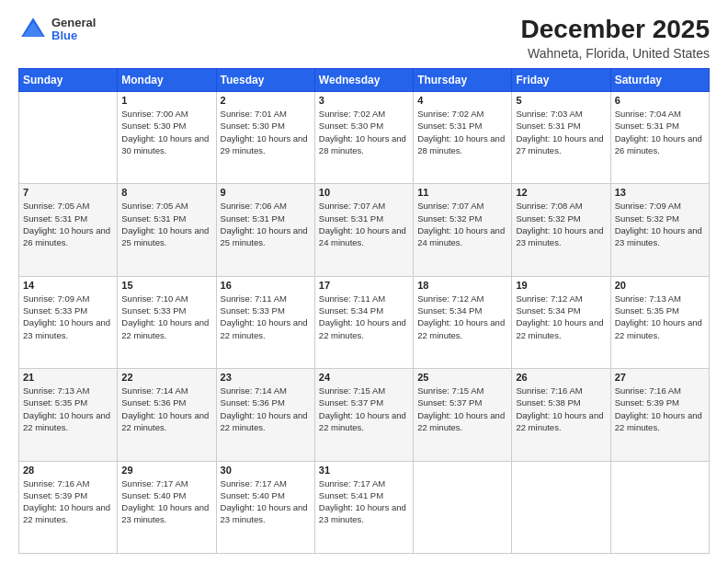 The width and height of the screenshot is (728, 563). I want to click on table-row: 23Sunrise: 7:14 AMSunset: 5:36 PMDayligh…, so click(265, 415).